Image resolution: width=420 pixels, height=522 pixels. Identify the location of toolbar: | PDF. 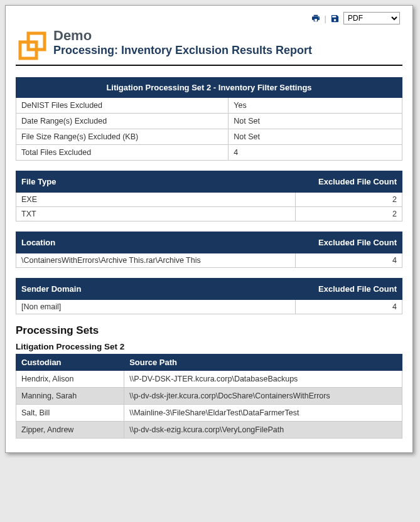
(209, 19).